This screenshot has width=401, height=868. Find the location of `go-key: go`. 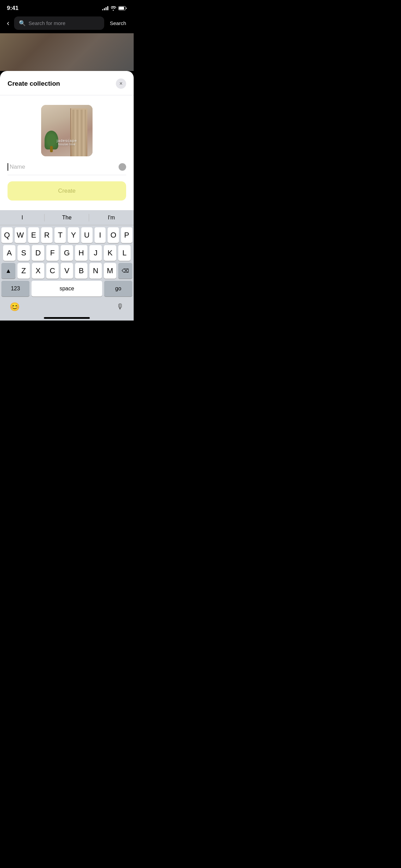

go-key: go is located at coordinates (118, 289).